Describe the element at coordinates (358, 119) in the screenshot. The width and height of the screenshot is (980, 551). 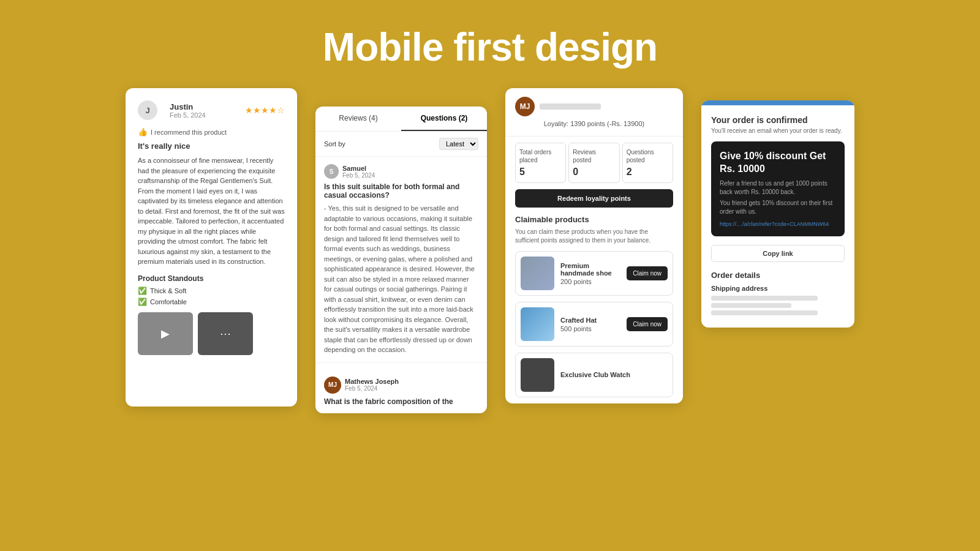
I see `tab-reviews: Reviews (4)` at that location.